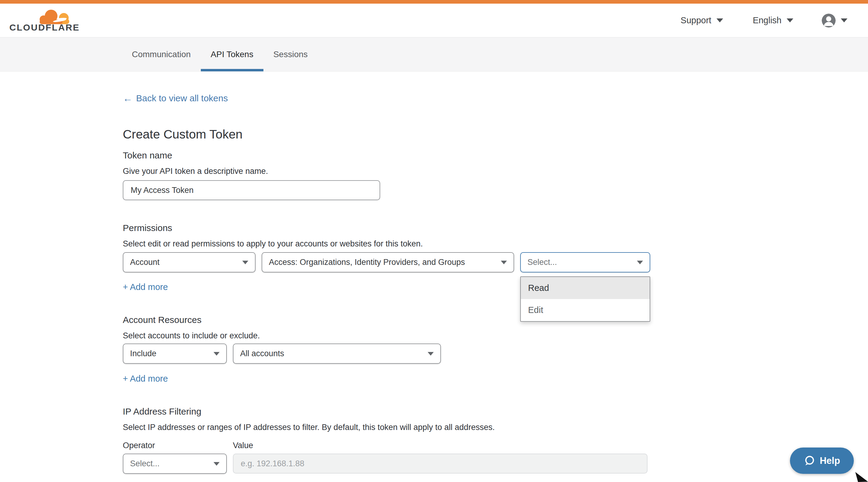  What do you see at coordinates (243, 445) in the screenshot?
I see `value-label: Value` at bounding box center [243, 445].